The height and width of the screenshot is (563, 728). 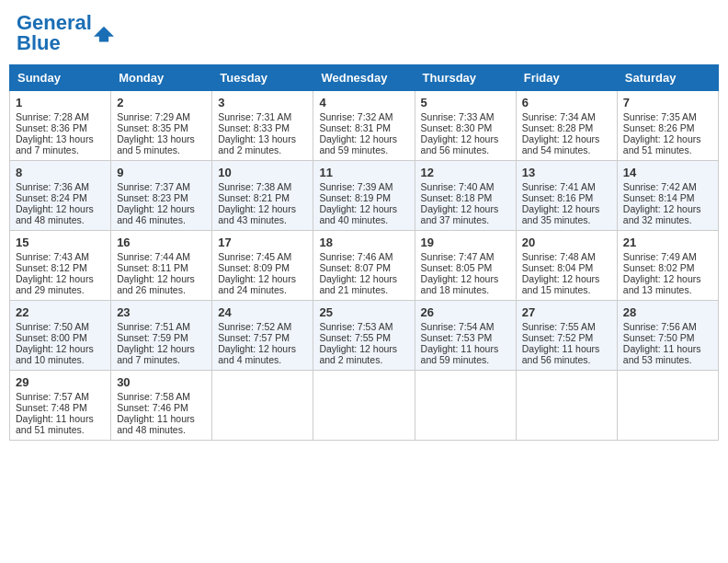 What do you see at coordinates (364, 354) in the screenshot?
I see `daylight-text: Daylight: 12 hours and 2 minutes.` at bounding box center [364, 354].